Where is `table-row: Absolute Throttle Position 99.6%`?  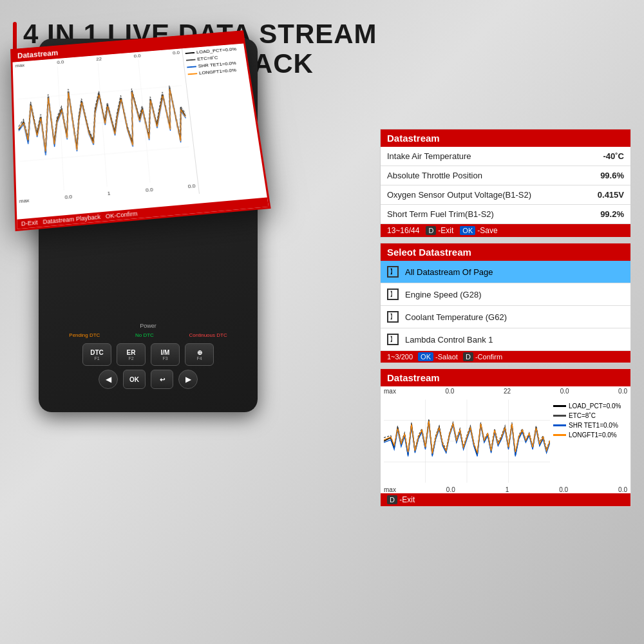 table-row: Absolute Throttle Position 99.6% is located at coordinates (506, 176).